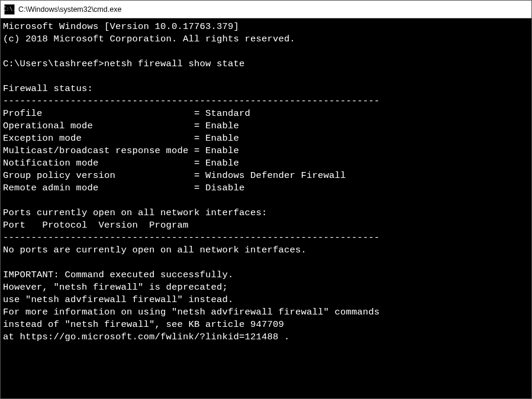 The width and height of the screenshot is (532, 399). What do you see at coordinates (118, 300) in the screenshot?
I see `important-line-3: use "netsh advfirewall firewall" instead…` at bounding box center [118, 300].